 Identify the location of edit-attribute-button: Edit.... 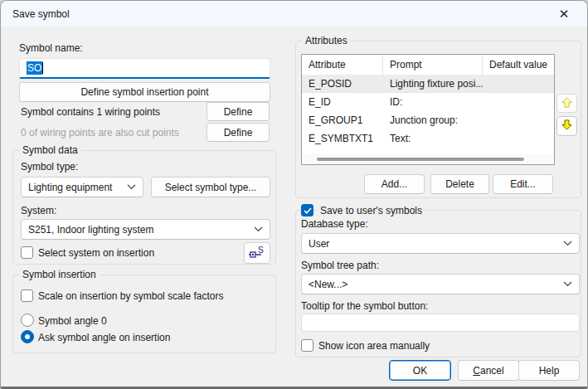
(522, 184).